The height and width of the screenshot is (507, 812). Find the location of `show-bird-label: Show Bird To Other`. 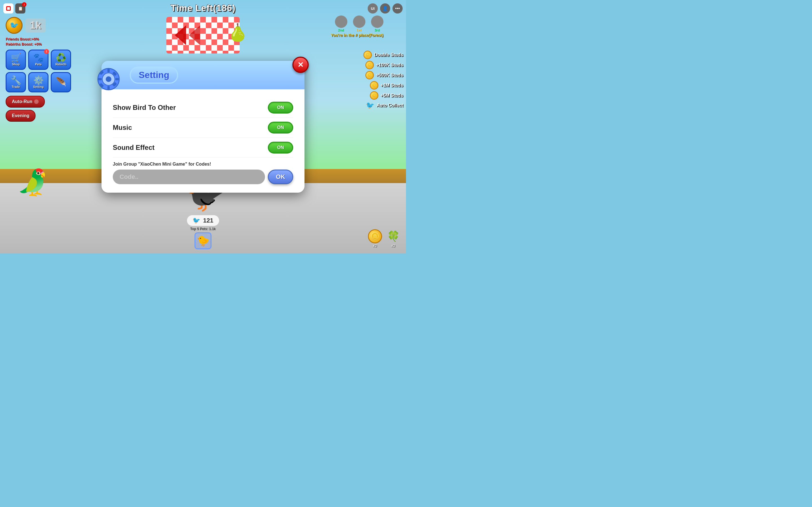

show-bird-label: Show Bird To Other is located at coordinates (144, 108).